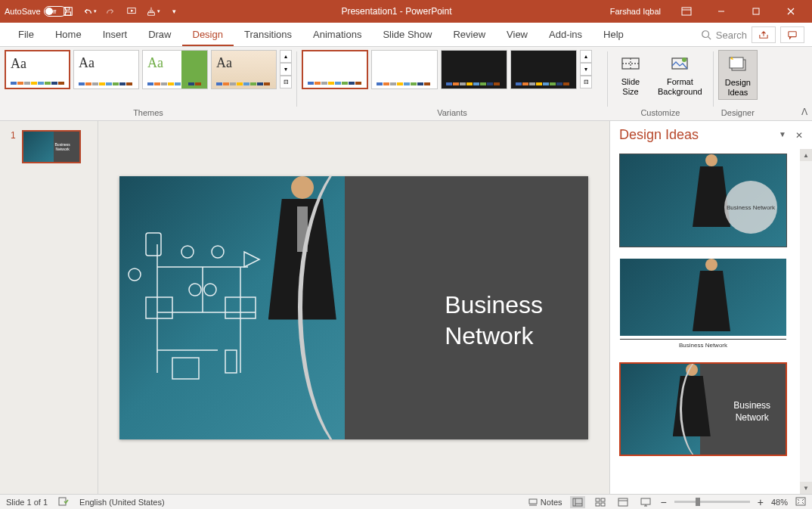 The image size is (812, 509). Describe the element at coordinates (724, 35) in the screenshot. I see `search-box: Search` at that location.